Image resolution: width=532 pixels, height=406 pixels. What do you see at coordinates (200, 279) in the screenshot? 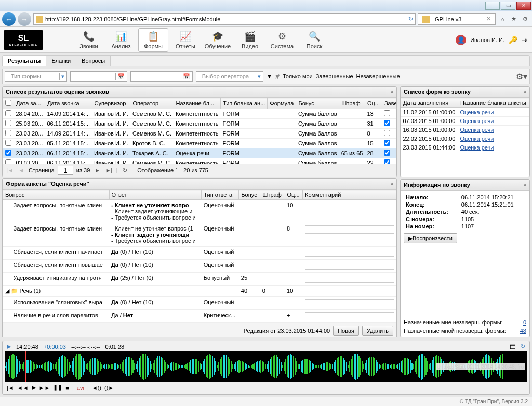
I see `form-row: Удерживает инициативу на протяДа (25) / …` at bounding box center [200, 279].